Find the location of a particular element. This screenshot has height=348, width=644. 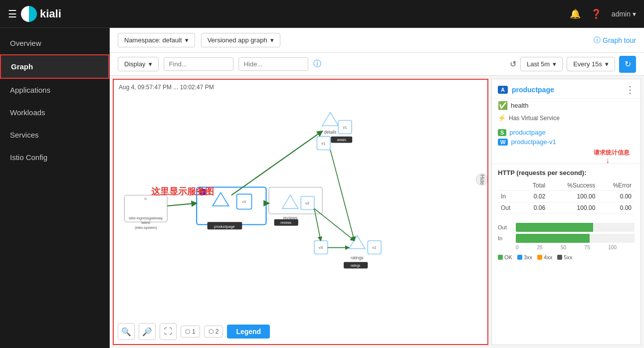

svg-text: istio-ingressgateway is located at coordinates (146, 218).